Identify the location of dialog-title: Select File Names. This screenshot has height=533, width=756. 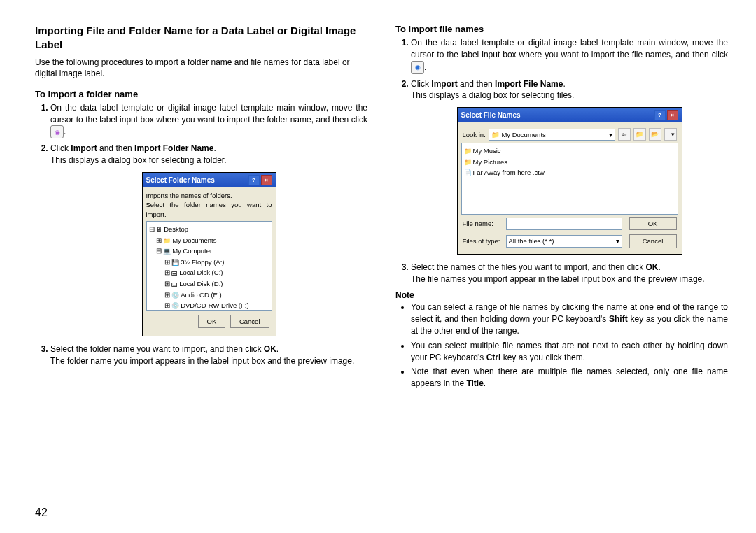
(491, 115).